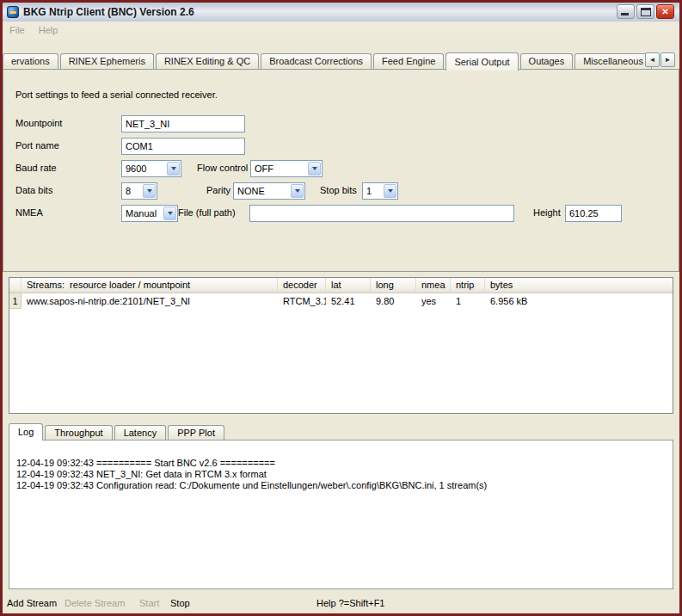  Describe the element at coordinates (341, 286) in the screenshot. I see `streams-table-header: Streams: resource loader / mountpoint de…` at that location.